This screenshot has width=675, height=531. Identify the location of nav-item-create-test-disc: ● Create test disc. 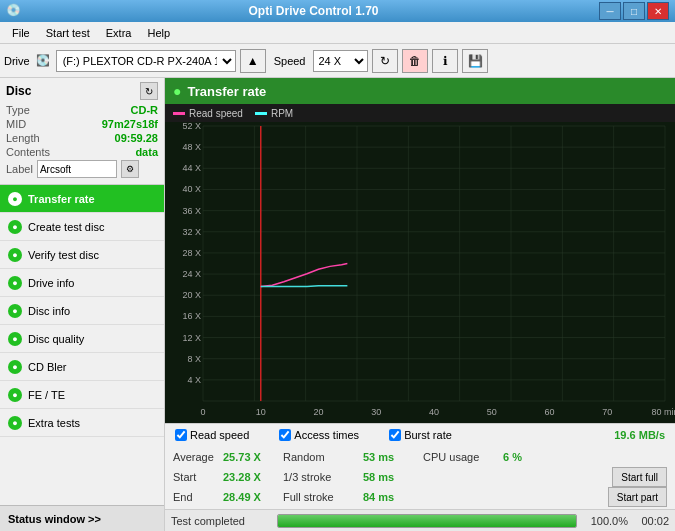
(82, 227).